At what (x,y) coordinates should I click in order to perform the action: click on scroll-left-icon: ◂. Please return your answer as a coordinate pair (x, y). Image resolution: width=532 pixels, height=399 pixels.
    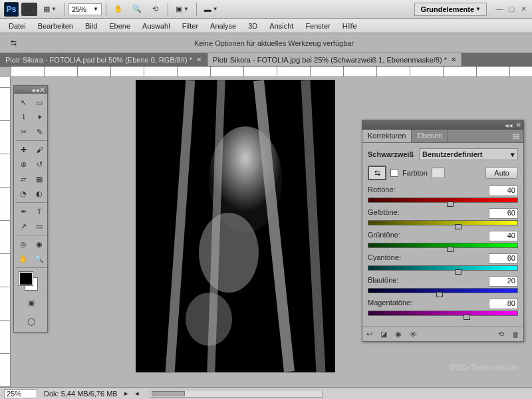
    Looking at the image, I should click on (137, 394).